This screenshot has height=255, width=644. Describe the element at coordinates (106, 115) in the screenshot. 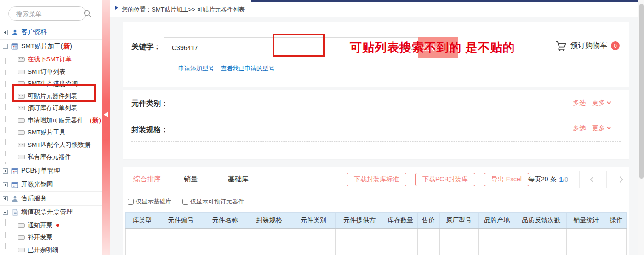

I see `collapse-arrow-icon` at that location.